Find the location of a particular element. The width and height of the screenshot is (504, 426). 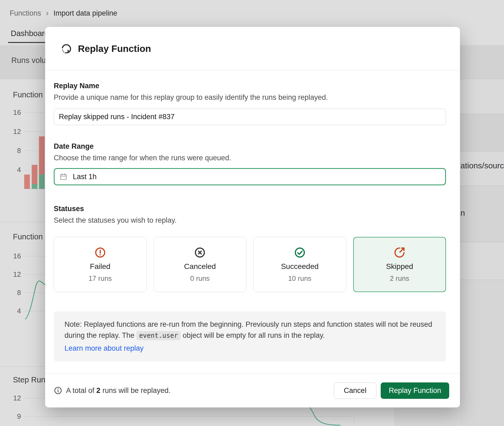

bottom-panel-shade is located at coordinates (427, 417).